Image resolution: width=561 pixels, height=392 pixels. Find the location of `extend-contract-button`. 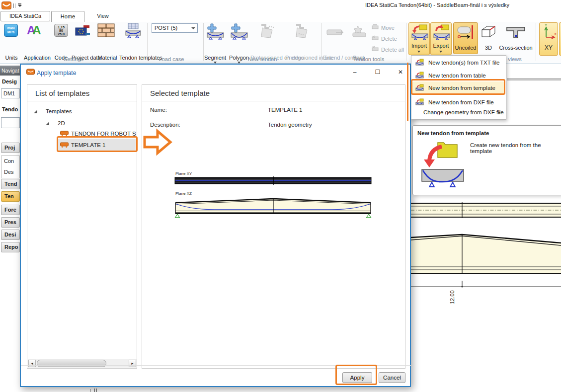

extend-contract-button is located at coordinates (336, 33).